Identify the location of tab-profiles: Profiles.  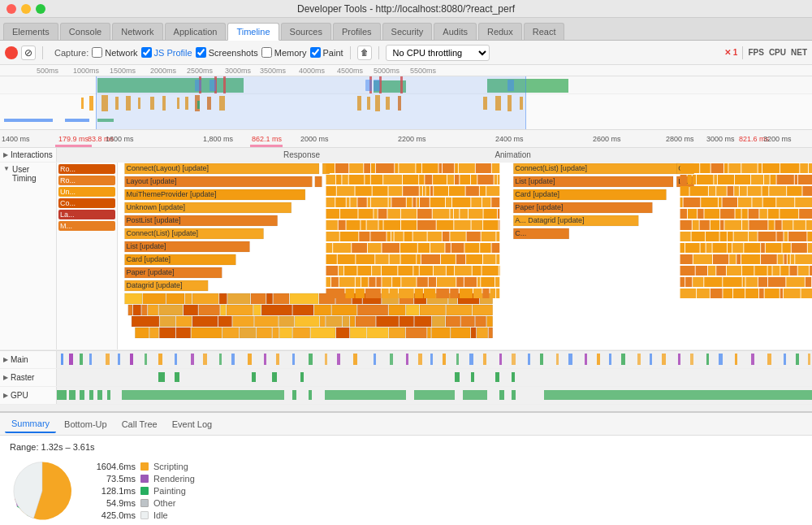
(357, 31).